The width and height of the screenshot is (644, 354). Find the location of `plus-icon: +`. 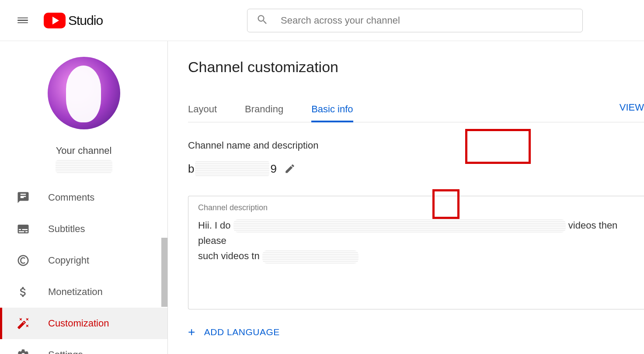

plus-icon: + is located at coordinates (191, 332).